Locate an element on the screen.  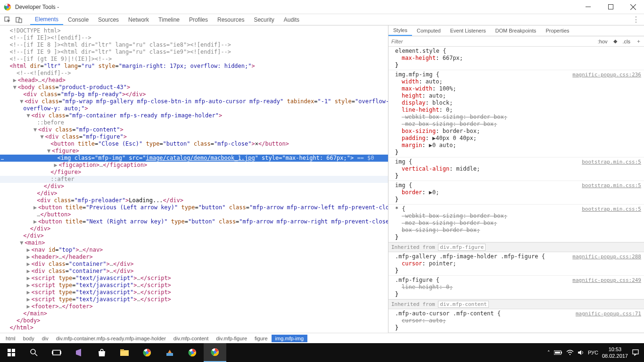
bc-figure: figure is located at coordinates (261, 338).